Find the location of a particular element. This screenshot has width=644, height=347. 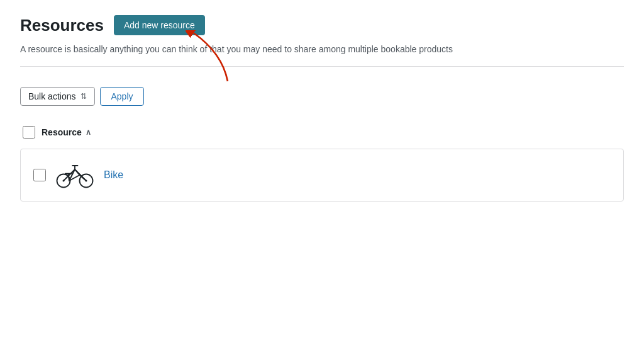

page-title: Resources is located at coordinates (62, 25).